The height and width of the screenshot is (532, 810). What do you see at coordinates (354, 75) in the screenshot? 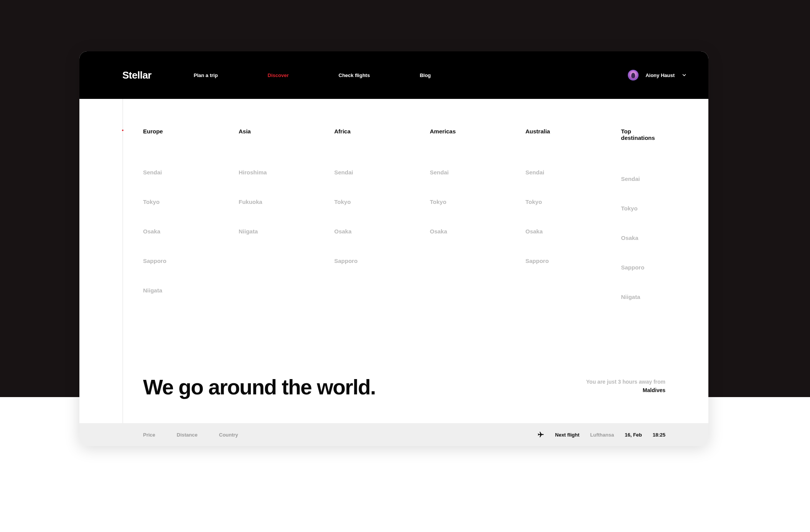
I see `nav-item-check-flights: Check flights` at bounding box center [354, 75].